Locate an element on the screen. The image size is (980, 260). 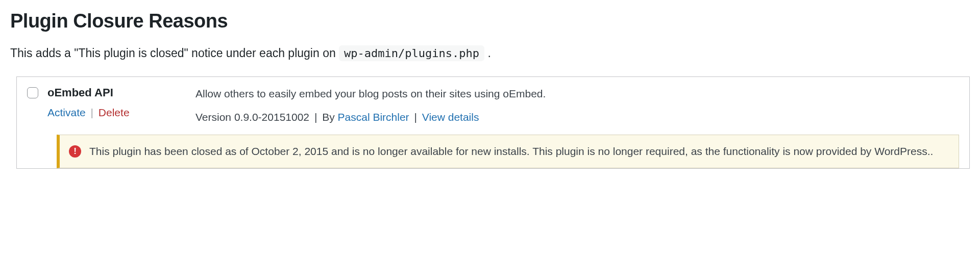
plugin-select-checkbox is located at coordinates (33, 93).